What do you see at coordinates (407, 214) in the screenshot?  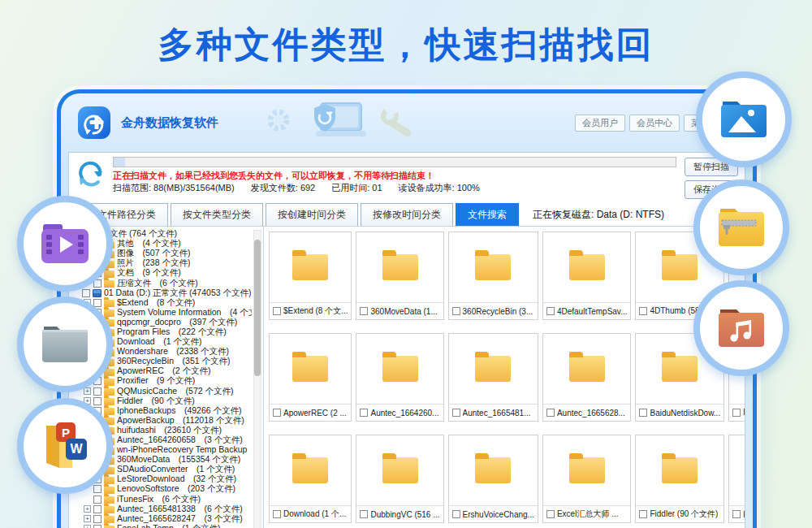 I see `classification-tab: 按修改时间分类` at bounding box center [407, 214].